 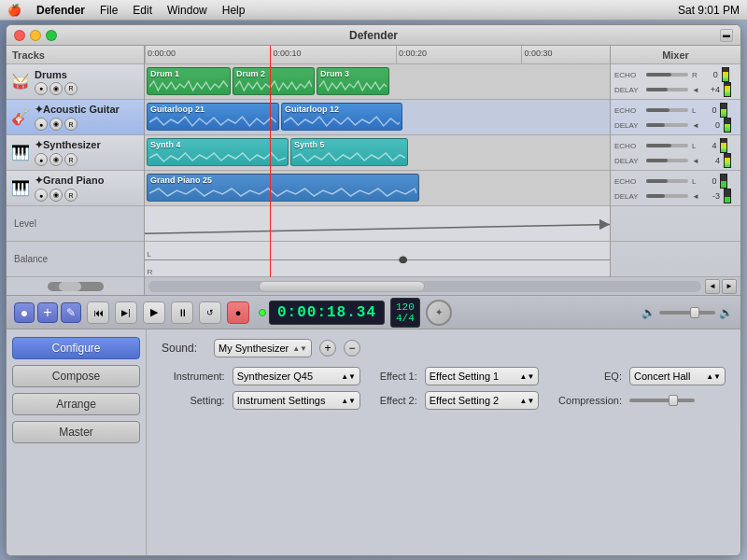 I want to click on clip-drum2: Drum 2, so click(x=274, y=81).